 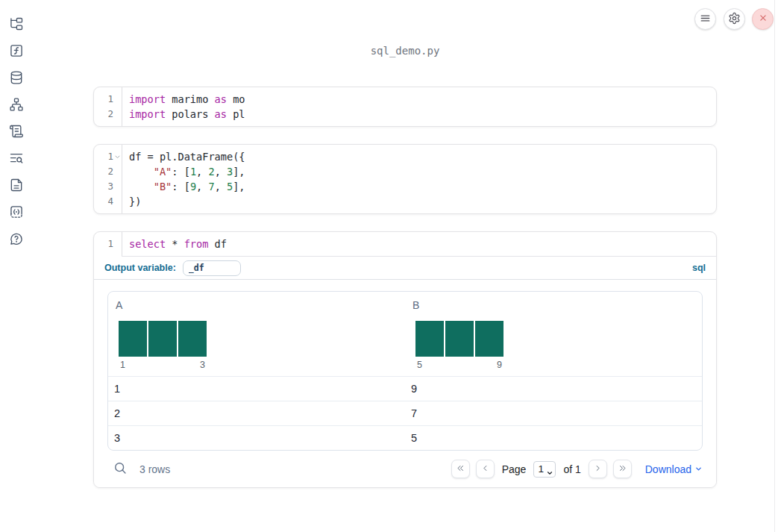 What do you see at coordinates (485, 469) in the screenshot?
I see `previous-page-button` at bounding box center [485, 469].